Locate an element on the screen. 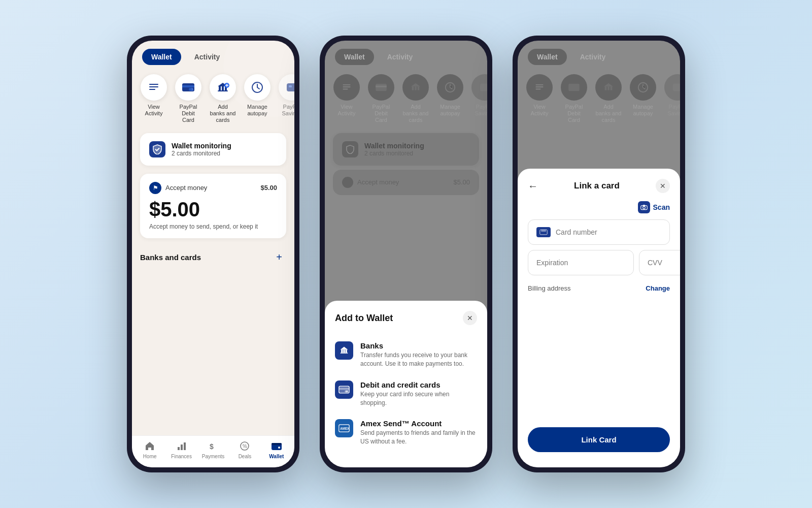 The image size is (812, 508). modal-title: Add to Wallet is located at coordinates (364, 318).